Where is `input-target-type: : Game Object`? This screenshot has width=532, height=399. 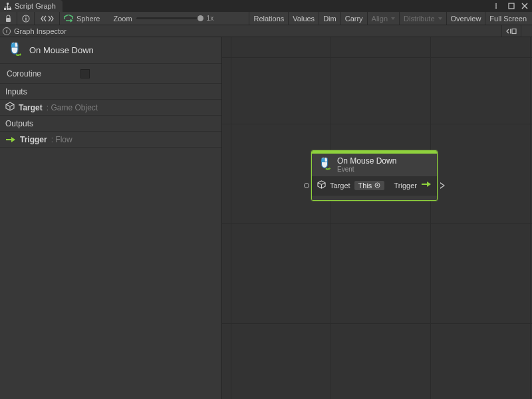 input-target-type: : Game Object is located at coordinates (72, 108).